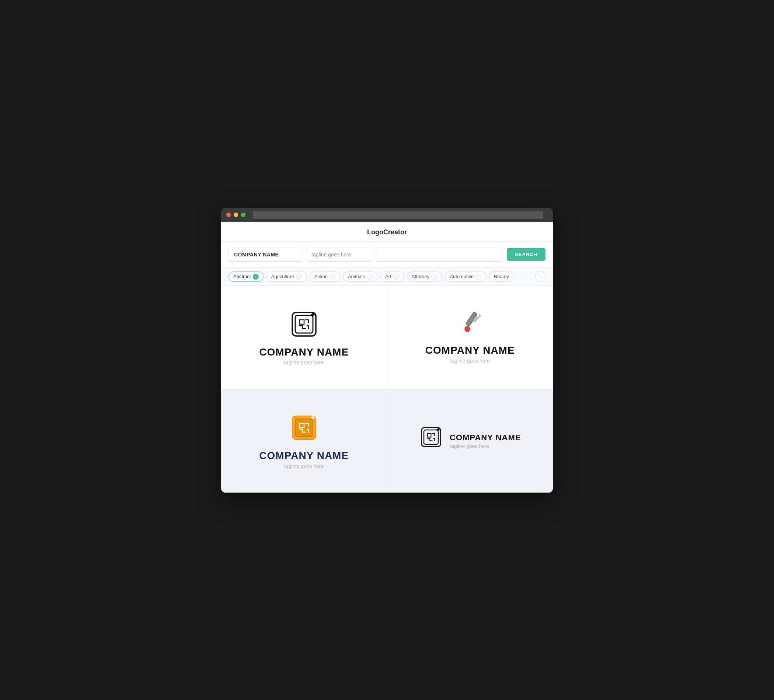 The width and height of the screenshot is (774, 700). I want to click on close-button, so click(228, 215).